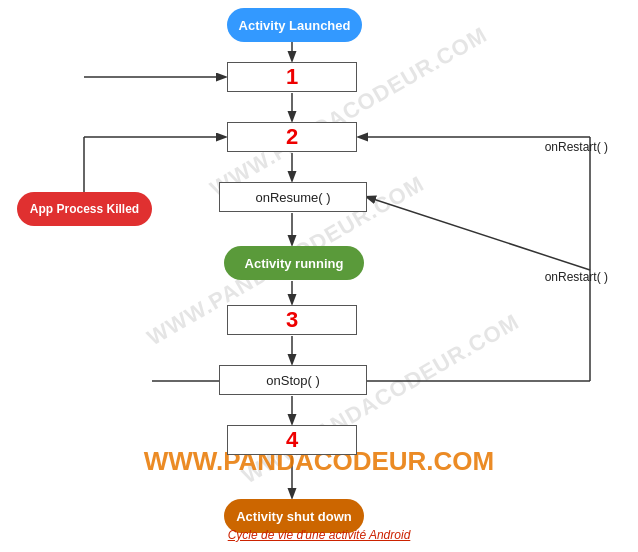 The width and height of the screenshot is (638, 552). What do you see at coordinates (292, 137) in the screenshot?
I see `box-2-label: 2` at bounding box center [292, 137].